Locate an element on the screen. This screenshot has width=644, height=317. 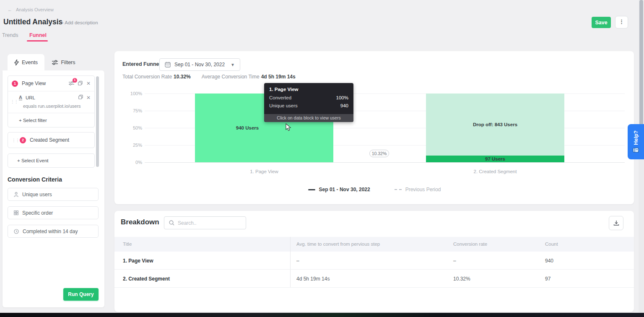
row2-avg-time: 4d 5h 19m 14s is located at coordinates (313, 279).